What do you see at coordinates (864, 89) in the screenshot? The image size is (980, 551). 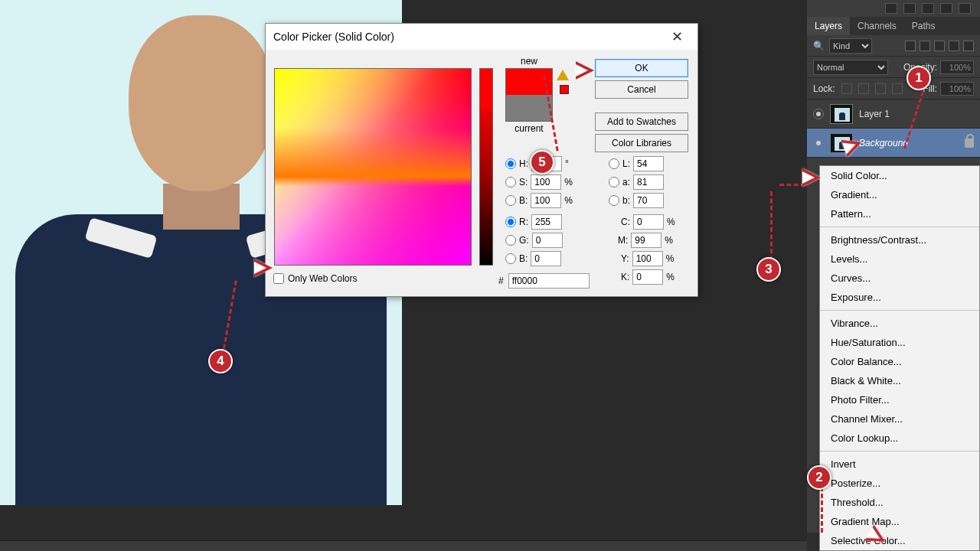 I see `lock-pixels-icon` at bounding box center [864, 89].